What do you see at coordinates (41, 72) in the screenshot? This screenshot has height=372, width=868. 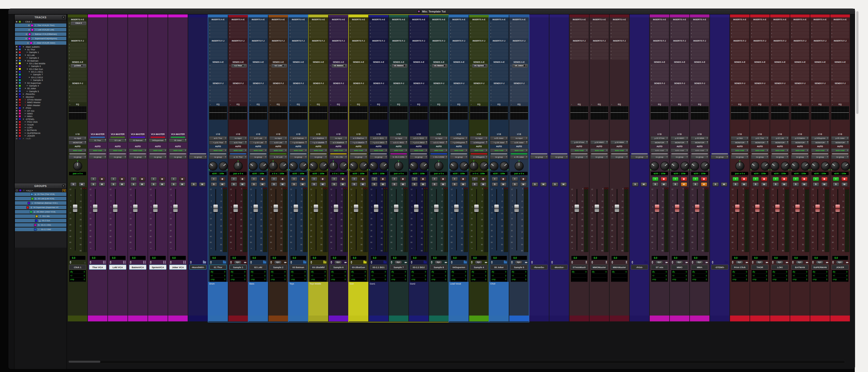 I see `track-list-item: ▾03-2.1 BG1` at bounding box center [41, 72].